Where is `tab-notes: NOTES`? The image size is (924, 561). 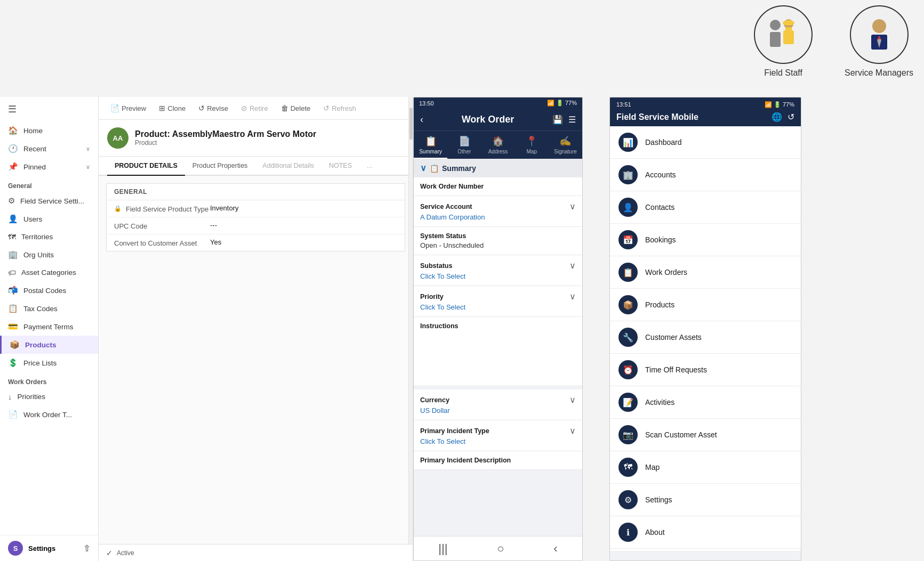
tab-notes: NOTES is located at coordinates (340, 166).